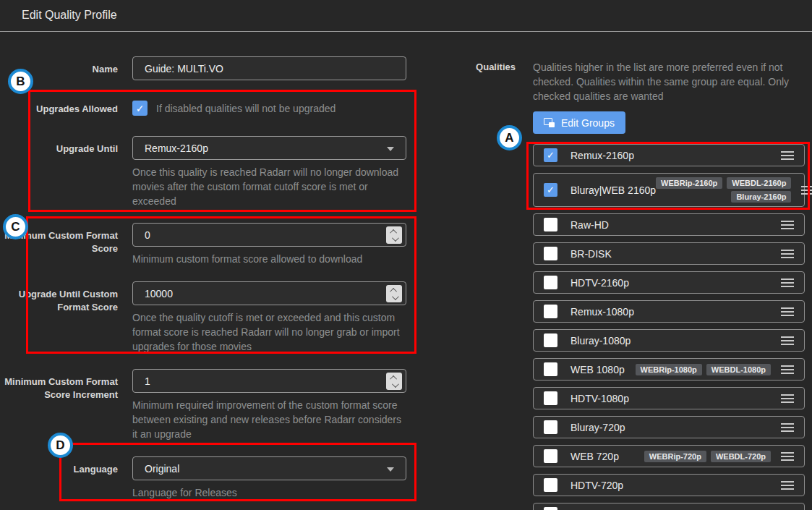 This screenshot has height=510, width=812. I want to click on quality-item-label: WEB 720p, so click(594, 456).